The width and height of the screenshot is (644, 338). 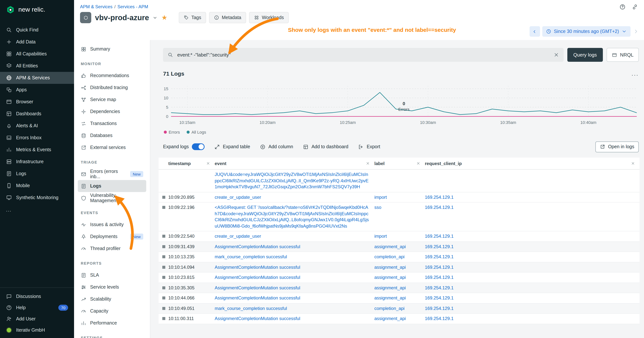 What do you see at coordinates (112, 100) in the screenshot?
I see `subnav-item-service-map: Service map` at bounding box center [112, 100].